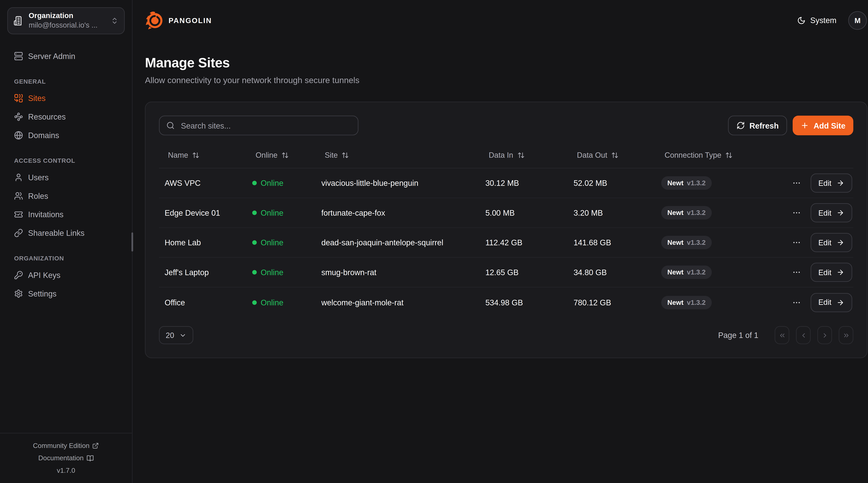  I want to click on column-header-name: Name, so click(181, 155).